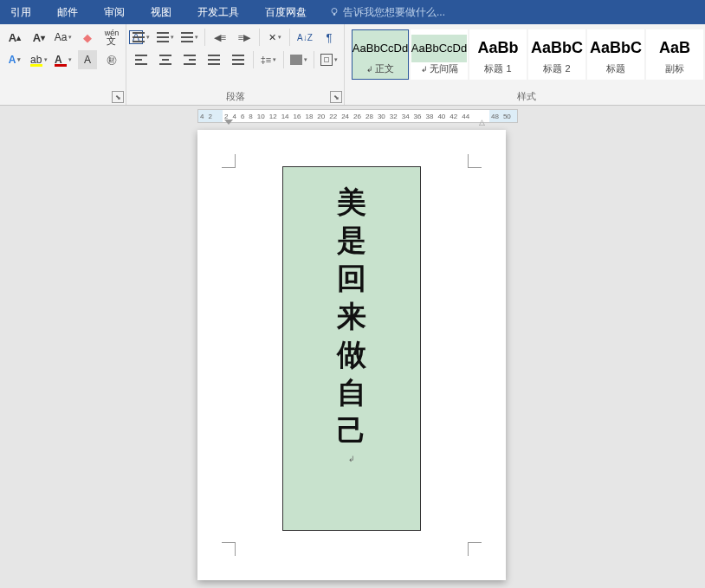 The width and height of the screenshot is (705, 588). I want to click on doc-char: 己, so click(352, 431).